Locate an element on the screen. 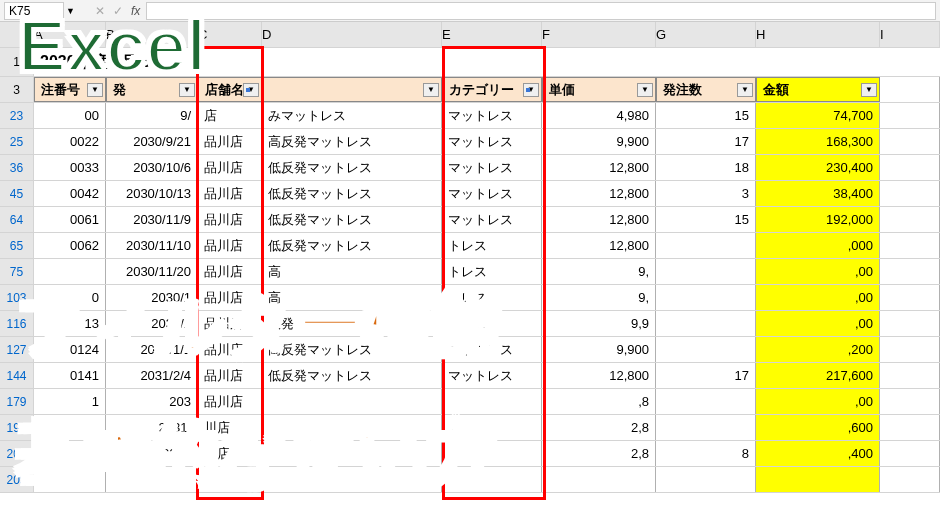  cell-order-no: 13 is located at coordinates (70, 324).